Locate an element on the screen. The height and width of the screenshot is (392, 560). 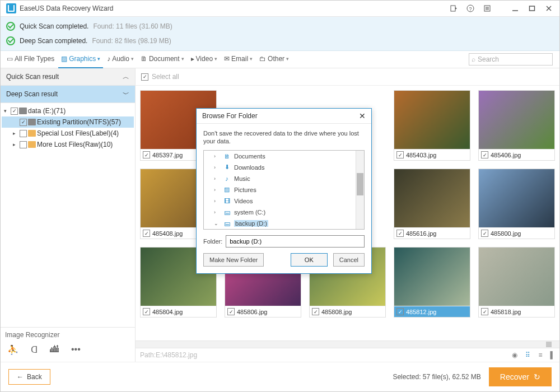
recognizer-animal-icon: ᗡ is located at coordinates (34, 349).